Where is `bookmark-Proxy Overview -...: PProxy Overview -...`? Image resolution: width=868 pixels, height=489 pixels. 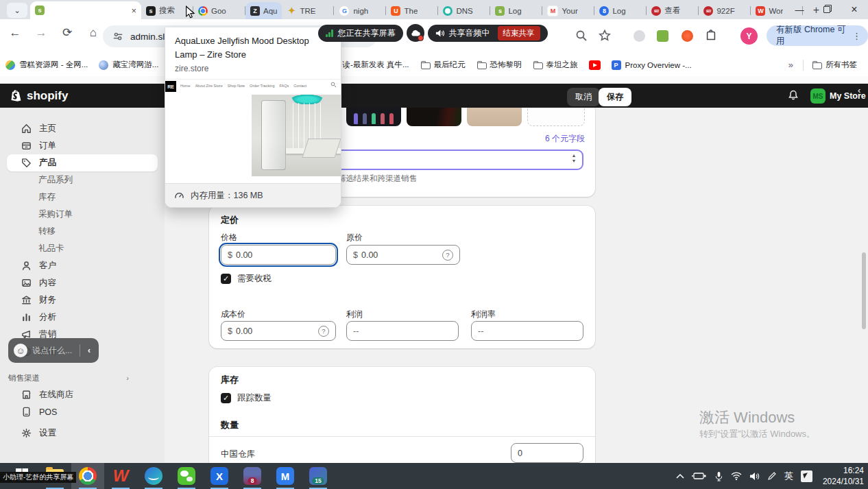
bookmark-Proxy Overview -...: PProxy Overview -... is located at coordinates (651, 65).